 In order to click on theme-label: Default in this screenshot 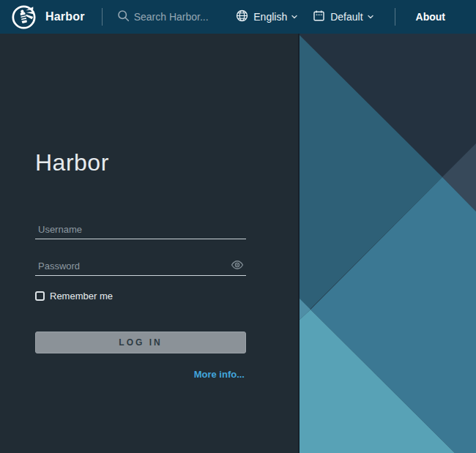, I will do `click(346, 17)`.